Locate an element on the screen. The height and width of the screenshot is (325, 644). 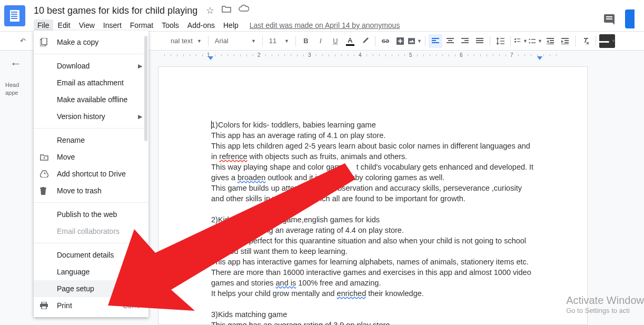
font-size-select: 11▼ is located at coordinates (279, 41).